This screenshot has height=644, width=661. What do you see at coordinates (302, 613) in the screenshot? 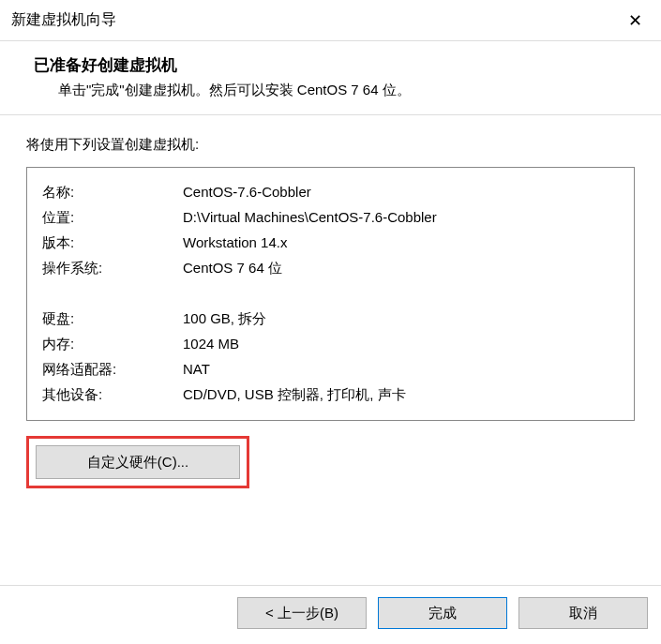
I see `back-button: < 上一步(B)` at bounding box center [302, 613].